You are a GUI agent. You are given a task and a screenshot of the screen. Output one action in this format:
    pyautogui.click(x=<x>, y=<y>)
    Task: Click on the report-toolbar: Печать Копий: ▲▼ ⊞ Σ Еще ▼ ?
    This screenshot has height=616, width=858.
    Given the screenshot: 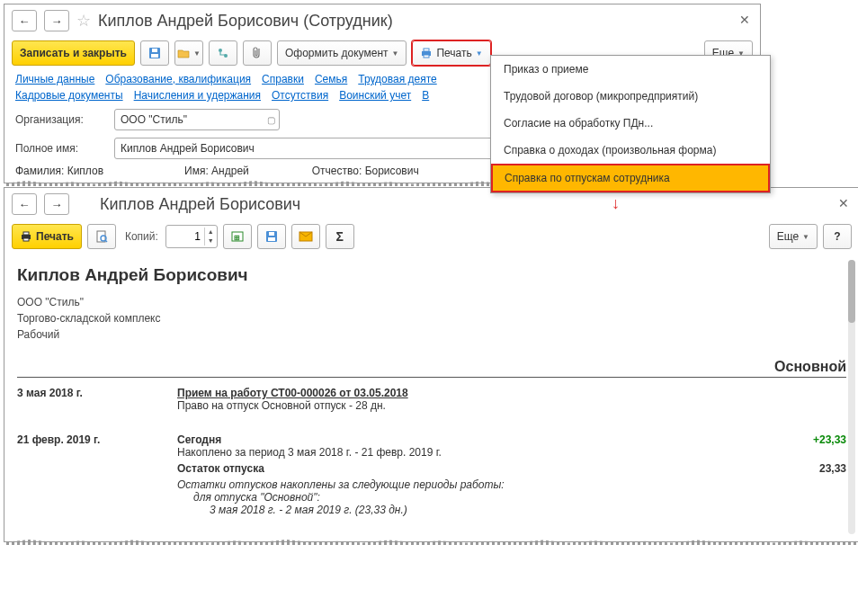 What is the action you would take?
    pyautogui.click(x=432, y=237)
    